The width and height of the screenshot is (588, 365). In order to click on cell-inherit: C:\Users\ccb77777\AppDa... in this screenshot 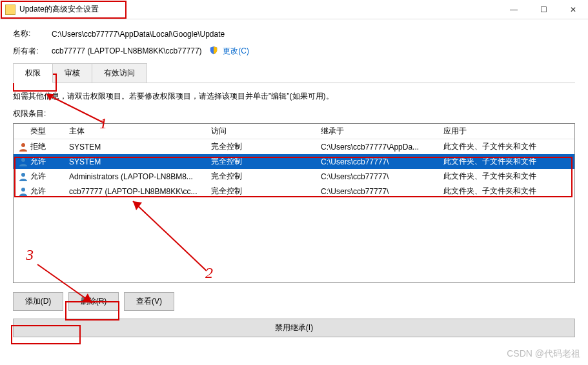, I will do `click(382, 147)`.